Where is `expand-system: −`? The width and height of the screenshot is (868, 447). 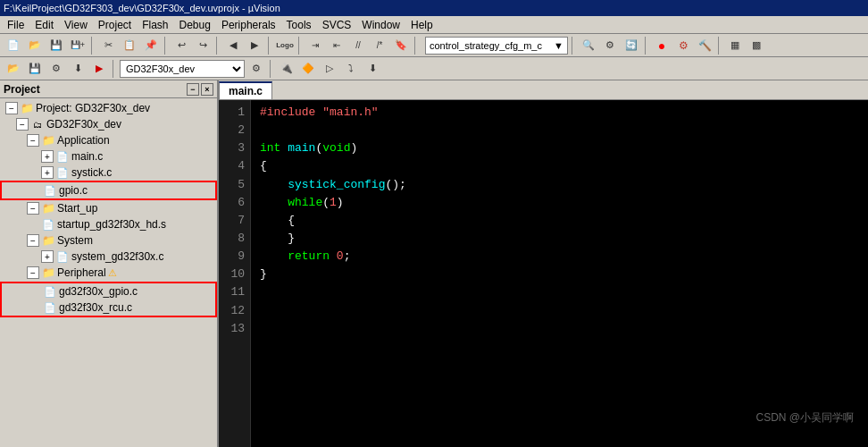 expand-system: − is located at coordinates (33, 240).